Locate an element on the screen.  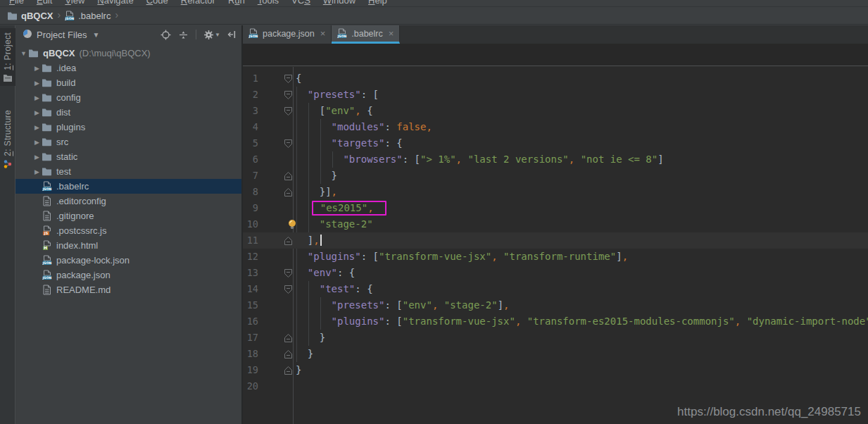
tree-item-postcssrc-js: JS.postcssrc.js is located at coordinates (128, 231).